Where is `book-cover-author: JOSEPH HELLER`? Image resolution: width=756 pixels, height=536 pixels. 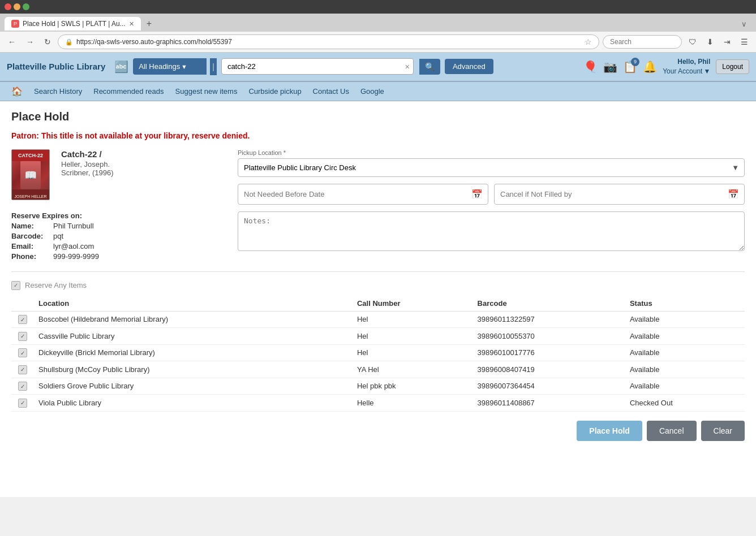 book-cover-author: JOSEPH HELLER is located at coordinates (31, 197).